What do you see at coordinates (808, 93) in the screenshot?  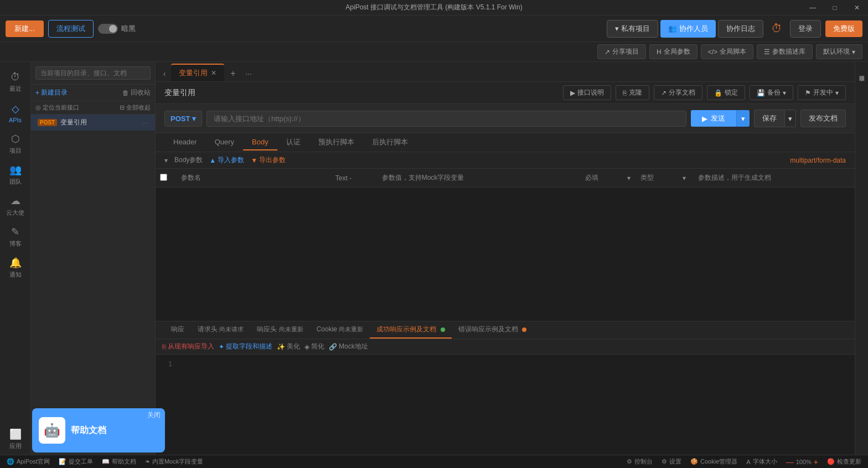 I see `dev-icon: ⚑` at bounding box center [808, 93].